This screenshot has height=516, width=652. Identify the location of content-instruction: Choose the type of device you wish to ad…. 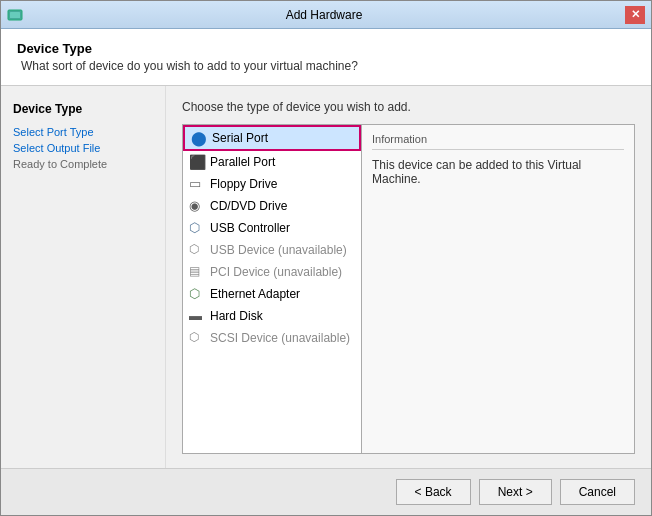
(408, 107).